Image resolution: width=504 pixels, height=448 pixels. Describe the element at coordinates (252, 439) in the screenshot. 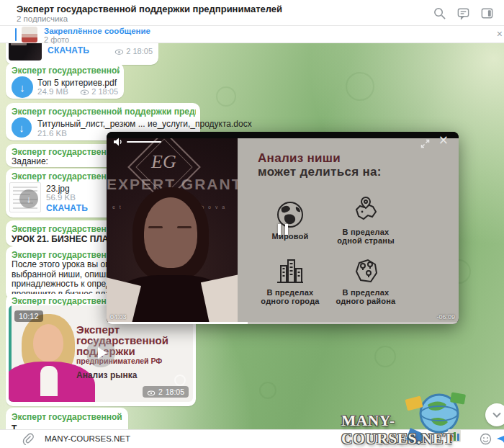

I see `message-composer: MANY-COURSES.NET` at that location.